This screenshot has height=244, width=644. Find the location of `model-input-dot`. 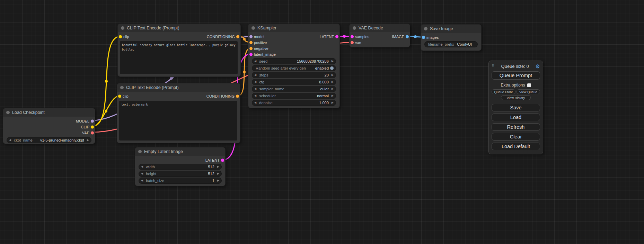

model-input-dot is located at coordinates (251, 37).